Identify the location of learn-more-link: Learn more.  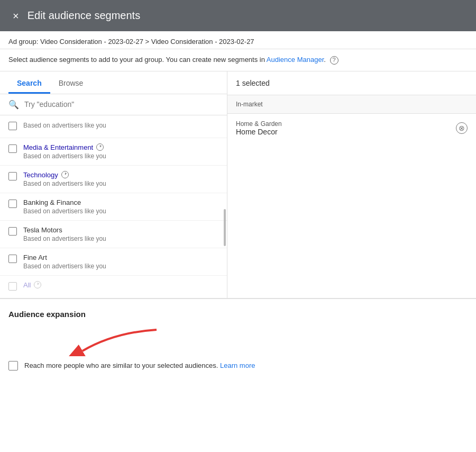
(237, 365).